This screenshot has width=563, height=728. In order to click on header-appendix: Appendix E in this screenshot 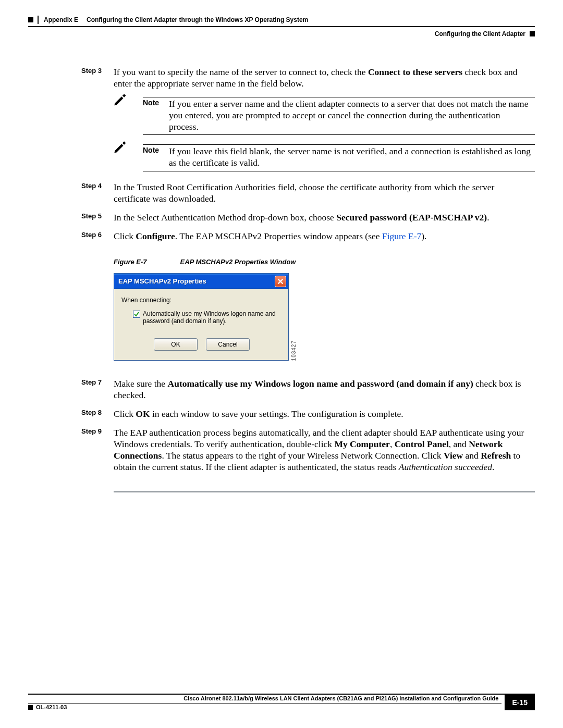, I will do `click(61, 20)`.